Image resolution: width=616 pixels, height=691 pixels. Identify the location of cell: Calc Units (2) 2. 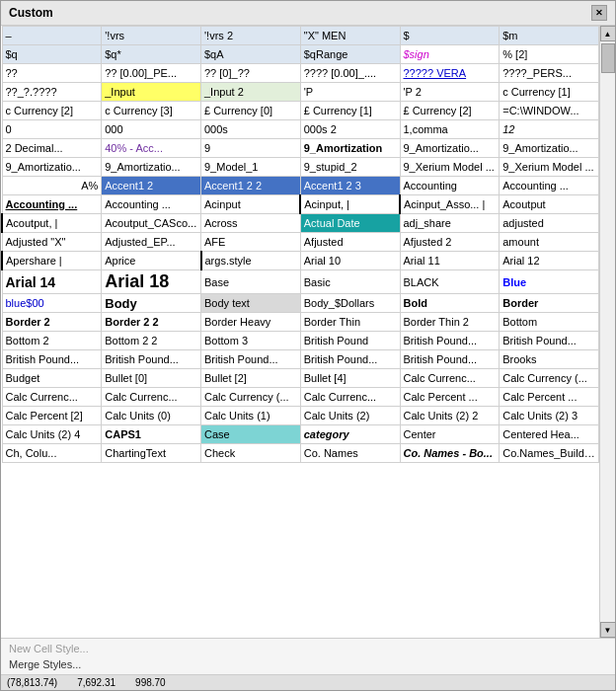
(450, 417).